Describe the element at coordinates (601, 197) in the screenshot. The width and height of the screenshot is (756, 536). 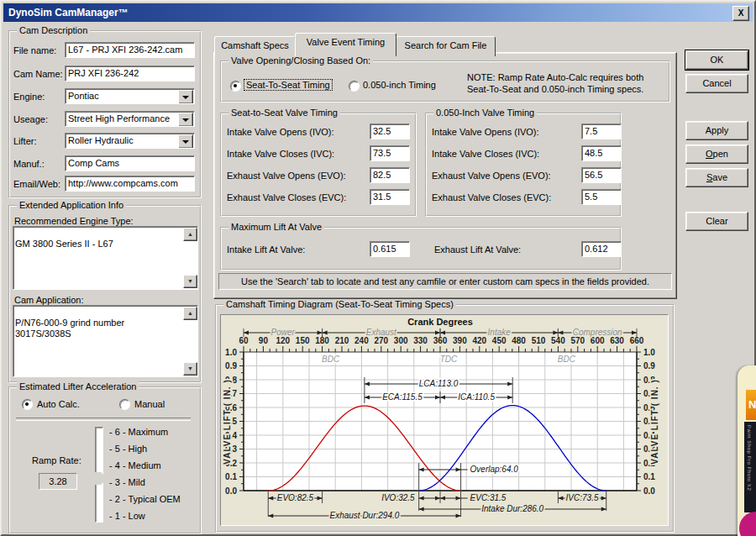
I see `inch-evc-field: 5.5` at that location.